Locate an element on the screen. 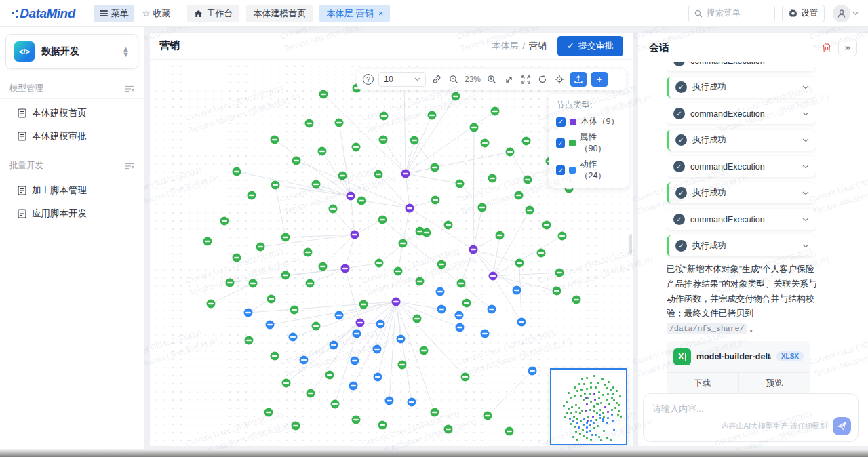 The height and width of the screenshot is (457, 868). link-icon is located at coordinates (437, 79).